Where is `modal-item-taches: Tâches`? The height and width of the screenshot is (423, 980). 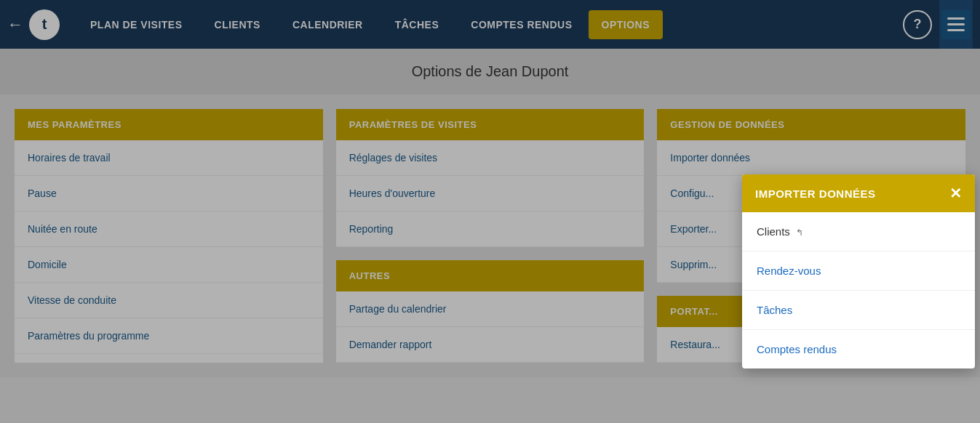 modal-item-taches: Tâches is located at coordinates (859, 310).